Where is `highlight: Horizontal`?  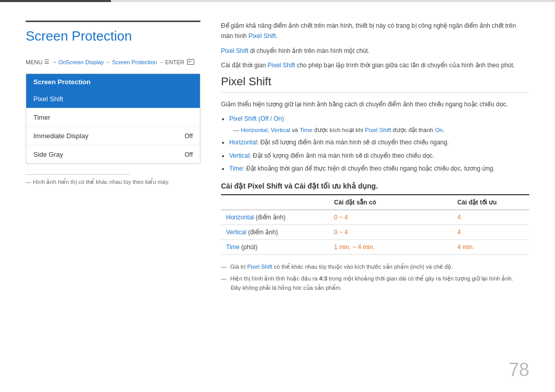
highlight: Horizontal is located at coordinates (243, 142).